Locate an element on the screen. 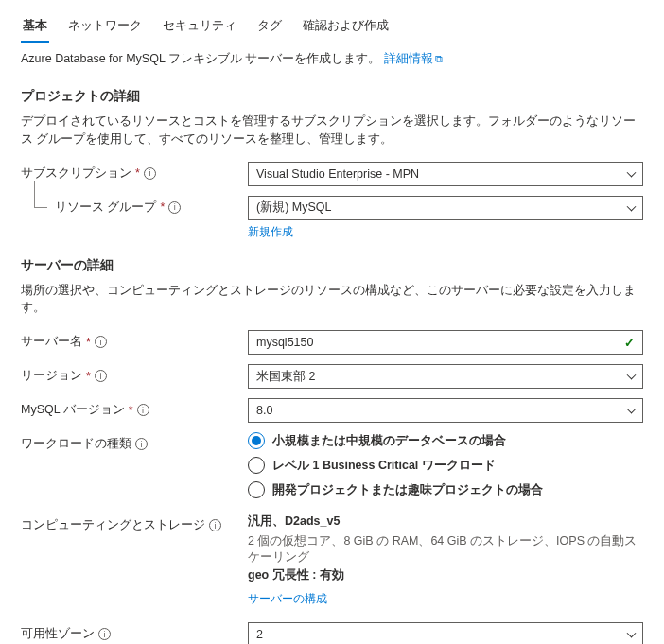 The image size is (664, 644). workload-option-small-medium: 小規模または中規模のデータベースの場合 is located at coordinates (446, 441).